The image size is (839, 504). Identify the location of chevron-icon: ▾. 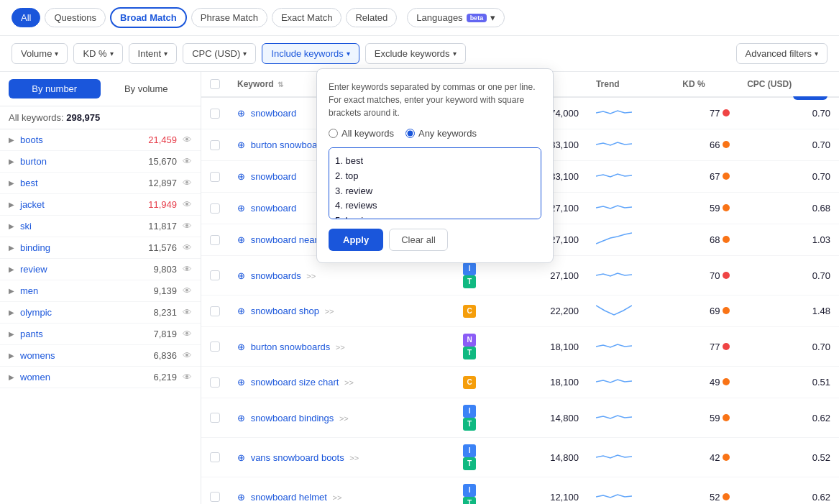
(56, 53).